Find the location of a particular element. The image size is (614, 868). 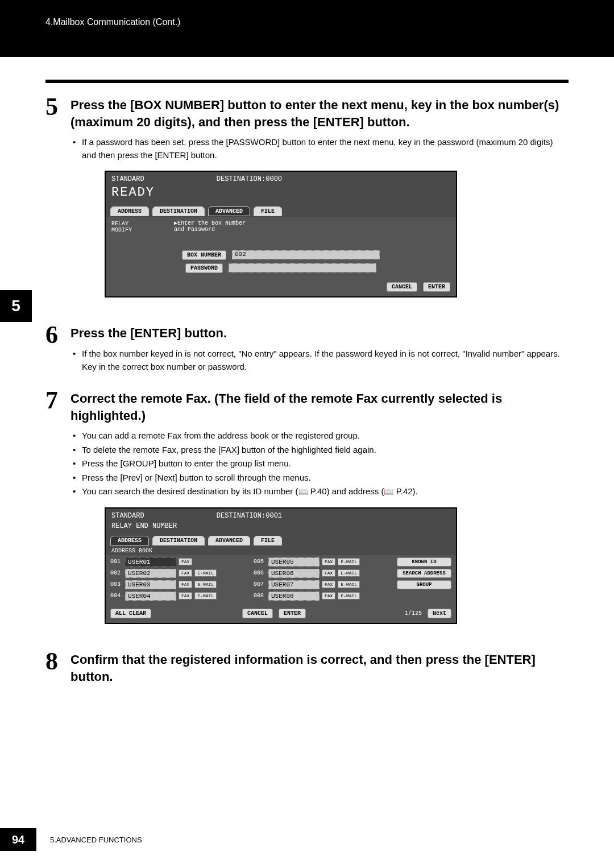

box-number-input: 002 is located at coordinates (306, 255).